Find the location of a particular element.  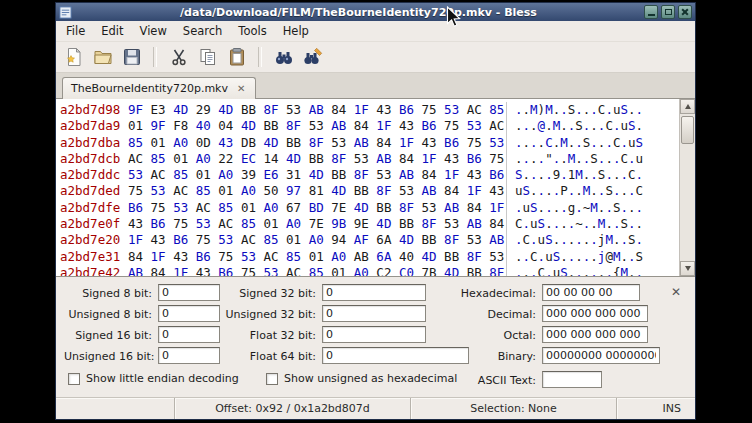

ascii-cell: .C.uS......jM..S. is located at coordinates (592, 240).